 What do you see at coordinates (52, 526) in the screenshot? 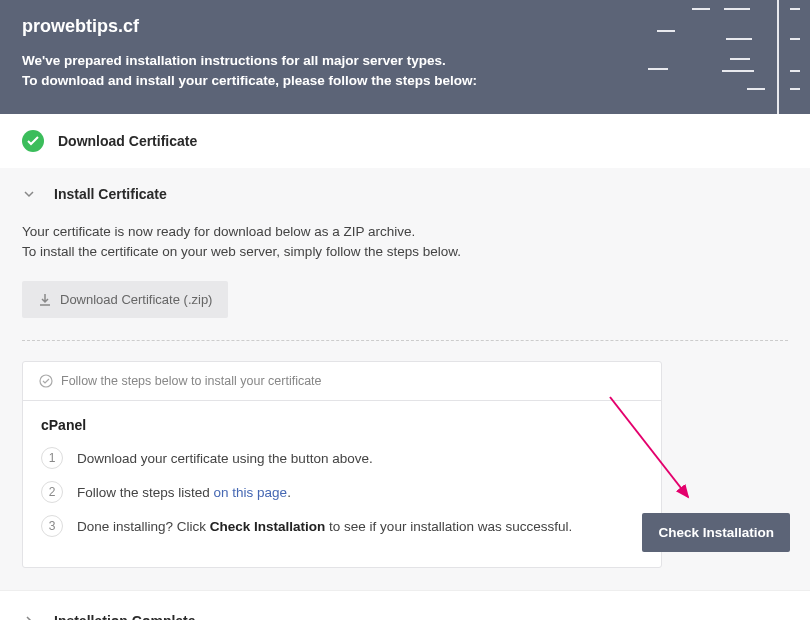
I see `step-number: 3` at bounding box center [52, 526].